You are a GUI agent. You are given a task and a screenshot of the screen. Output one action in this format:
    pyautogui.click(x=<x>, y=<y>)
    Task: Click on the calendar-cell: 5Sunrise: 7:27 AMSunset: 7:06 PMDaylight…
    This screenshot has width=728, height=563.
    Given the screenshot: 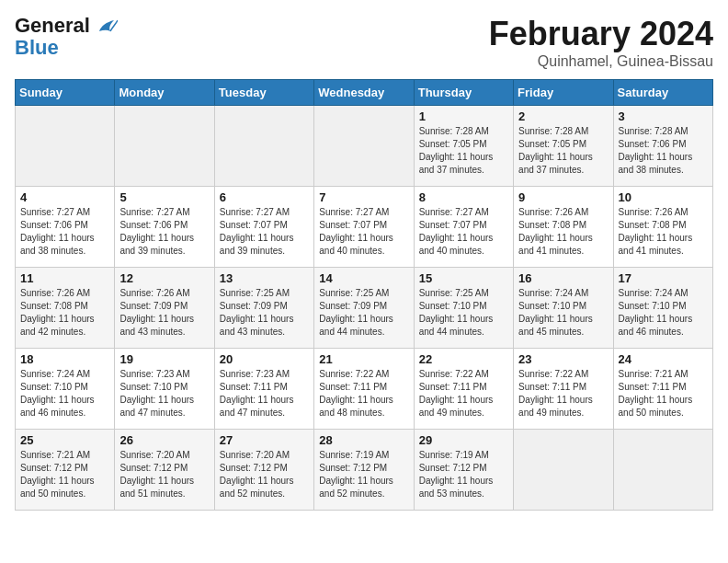 What is the action you would take?
    pyautogui.click(x=165, y=227)
    